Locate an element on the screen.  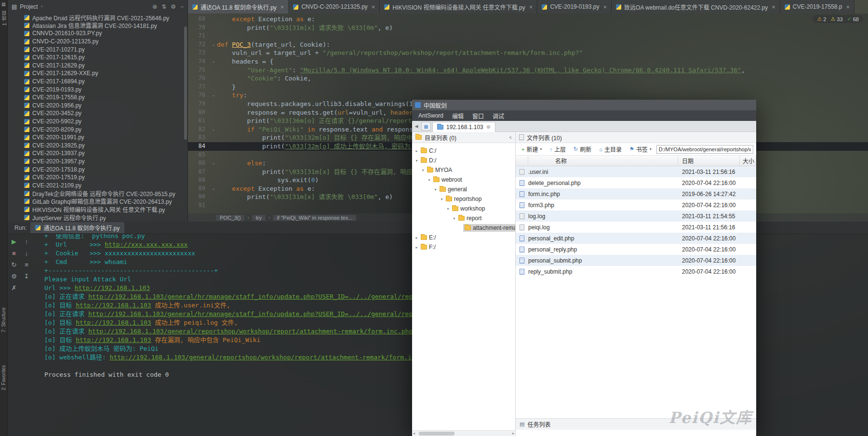
project-file: Atlassian Jira 信息泄露漏洞 CVE-2020-14181.py is located at coordinates (106, 26).